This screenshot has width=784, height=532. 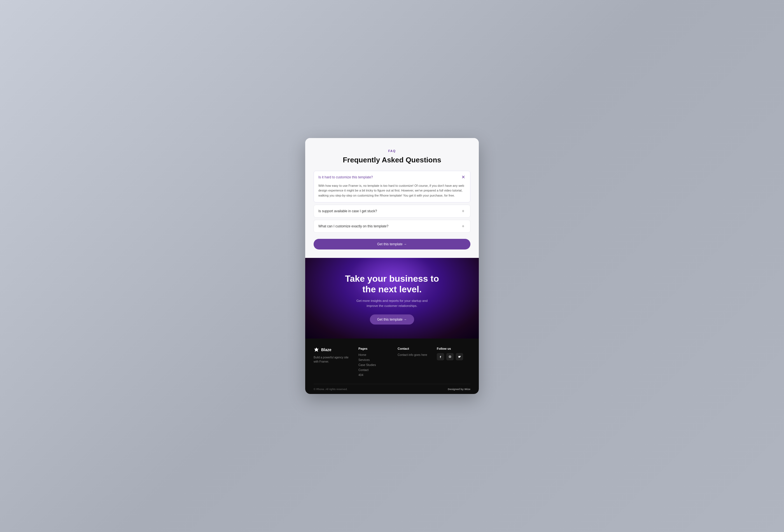 What do you see at coordinates (450, 357) in the screenshot?
I see `instagram-icon` at bounding box center [450, 357].